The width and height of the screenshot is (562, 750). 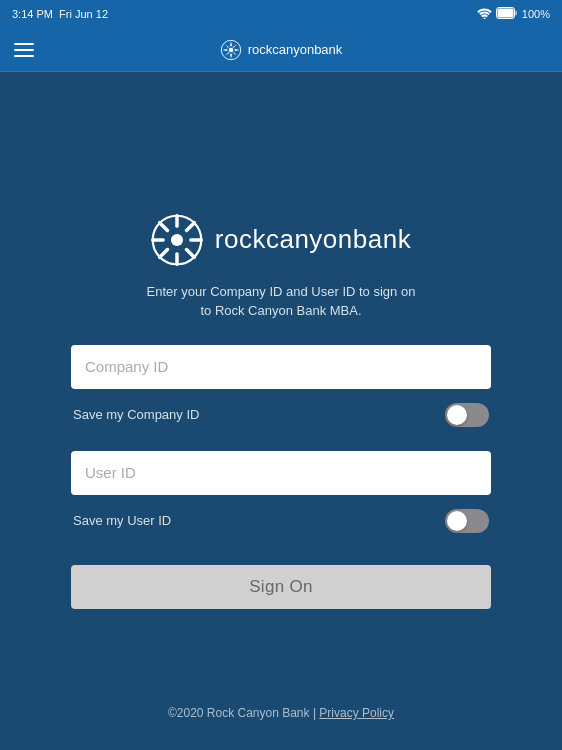 I want to click on battery-icon, so click(x=507, y=14).